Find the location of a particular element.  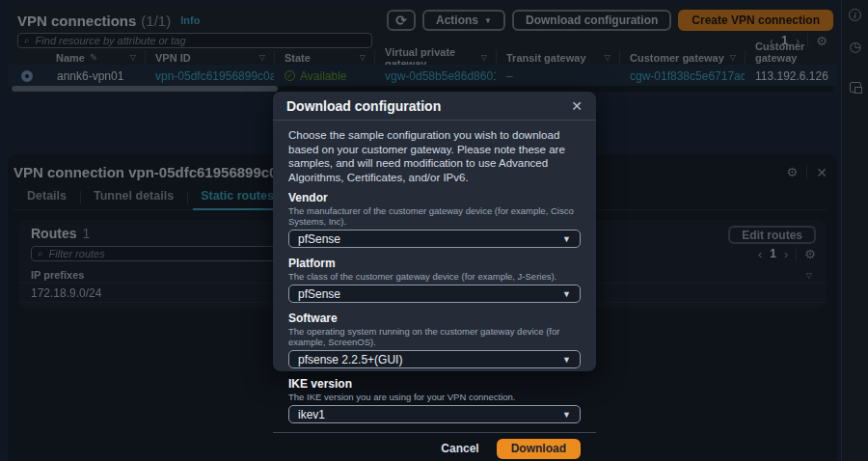

vendor-label: Vendor is located at coordinates (434, 198).